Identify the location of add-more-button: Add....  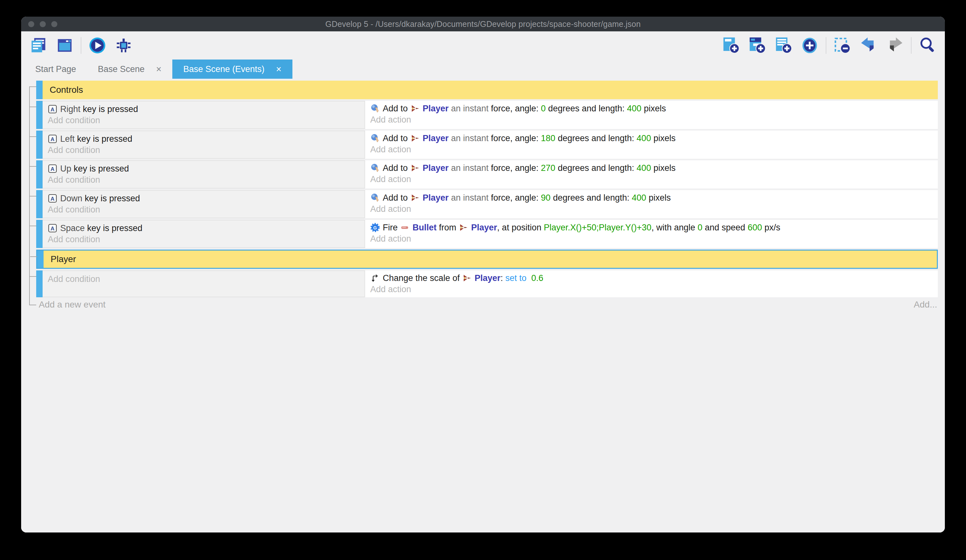
(925, 305).